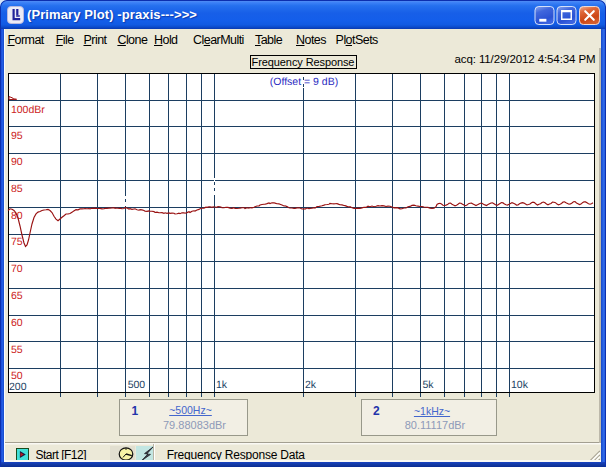 The image size is (606, 467). What do you see at coordinates (28, 110) in the screenshot?
I see `svg-text: 100dBr` at bounding box center [28, 110].